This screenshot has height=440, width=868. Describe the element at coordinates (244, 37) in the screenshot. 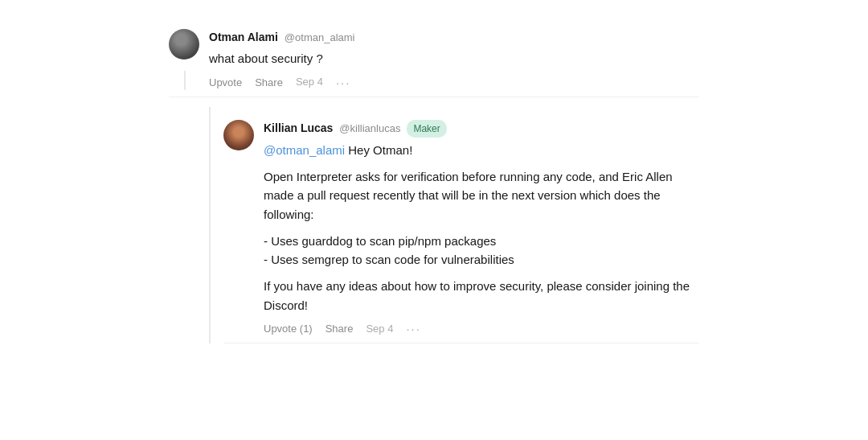

I see `author-name-otman: Otman Alami` at that location.